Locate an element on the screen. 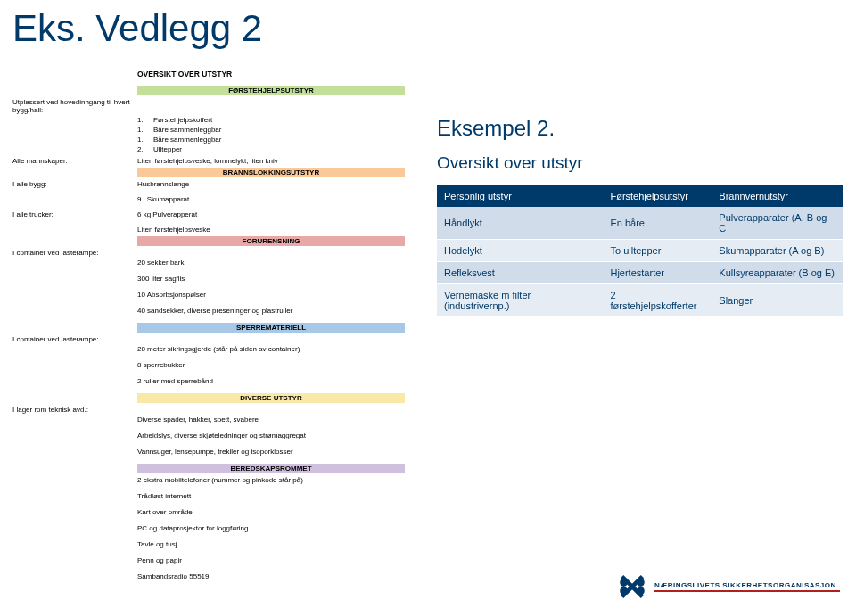 Image resolution: width=856 pixels, height=616 pixels. row-value: 6 kg Pulverapperat is located at coordinates (168, 214).